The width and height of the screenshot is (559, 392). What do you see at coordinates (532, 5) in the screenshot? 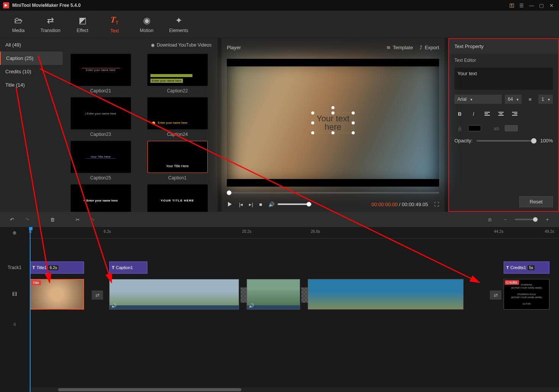
I see `minimize-button: —` at bounding box center [532, 5].